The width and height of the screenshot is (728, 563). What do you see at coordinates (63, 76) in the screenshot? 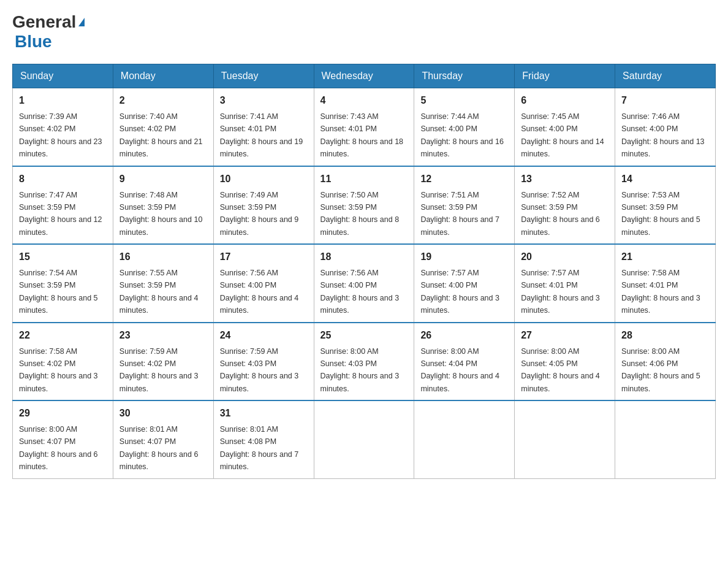
I see `header-sunday: Sunday` at bounding box center [63, 76].